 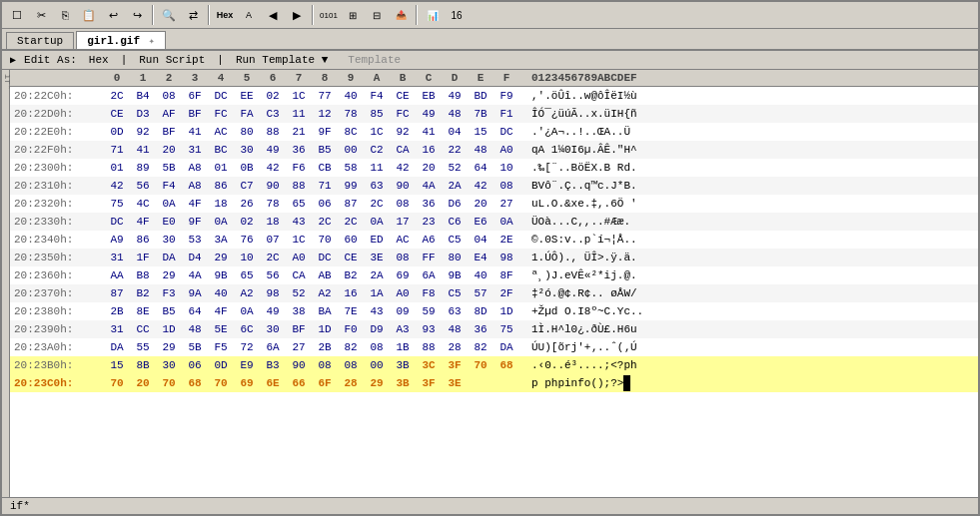 I want to click on left-gutter: if*, so click(x=6, y=283).